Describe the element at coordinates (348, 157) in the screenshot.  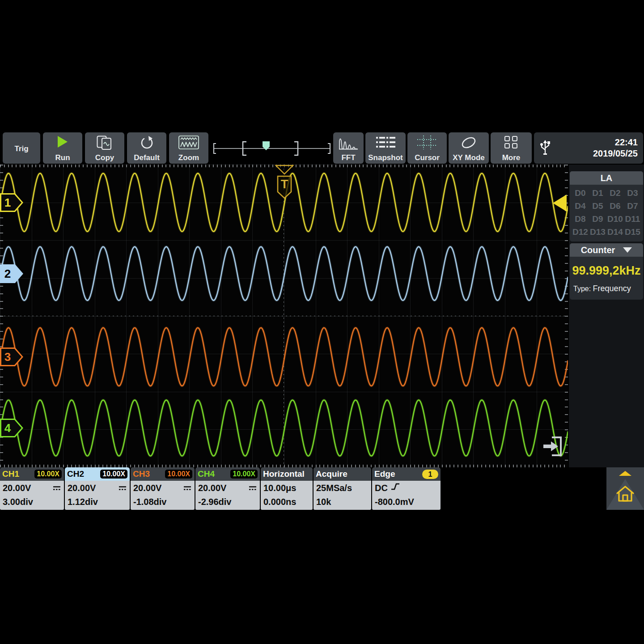
I see `fft-label: FFT` at that location.